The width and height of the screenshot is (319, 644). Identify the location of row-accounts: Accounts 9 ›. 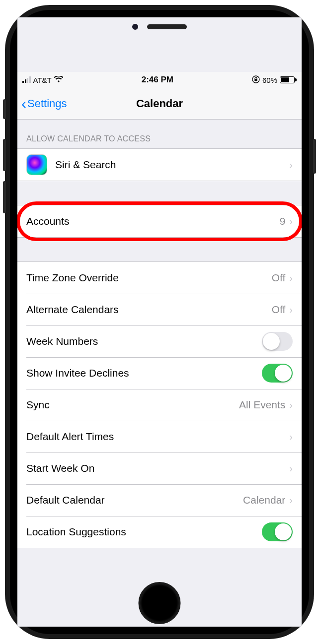
(160, 221).